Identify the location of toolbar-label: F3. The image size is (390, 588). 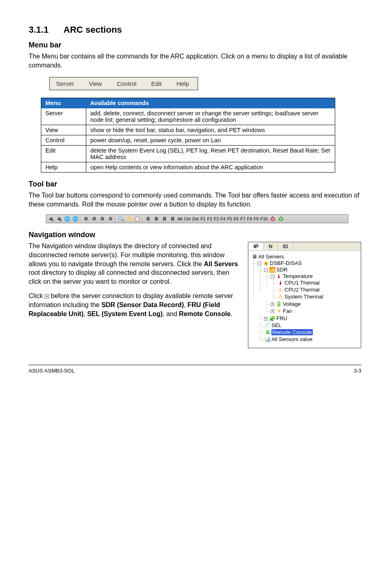
(216, 219).